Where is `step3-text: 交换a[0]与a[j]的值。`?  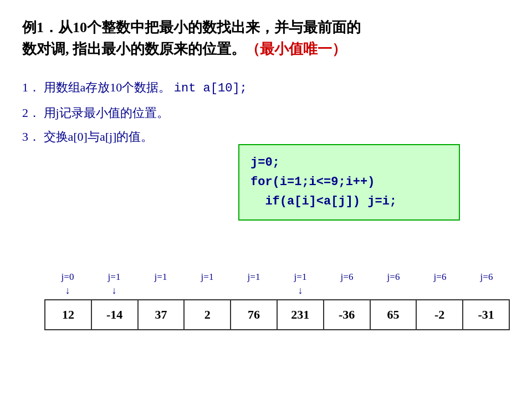 step3-text: 交换a[0]与a[j]的值。 is located at coordinates (99, 136).